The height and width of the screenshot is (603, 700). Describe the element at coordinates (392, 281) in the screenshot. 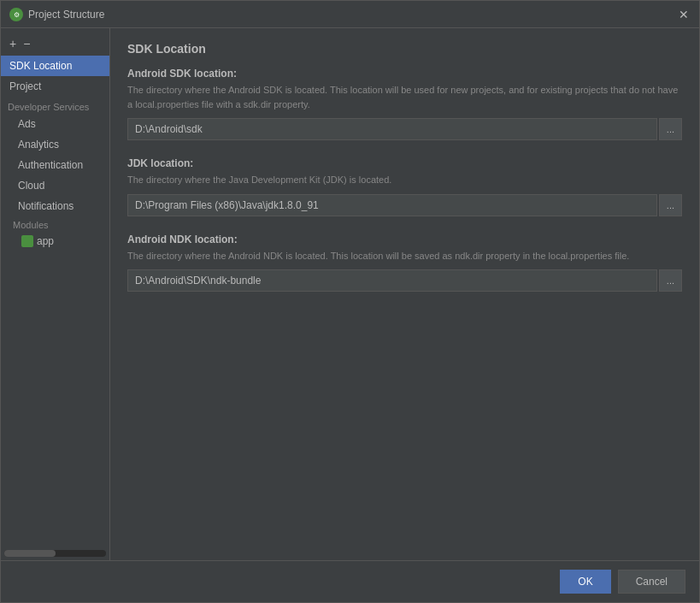

I see `android-ndk-input` at that location.